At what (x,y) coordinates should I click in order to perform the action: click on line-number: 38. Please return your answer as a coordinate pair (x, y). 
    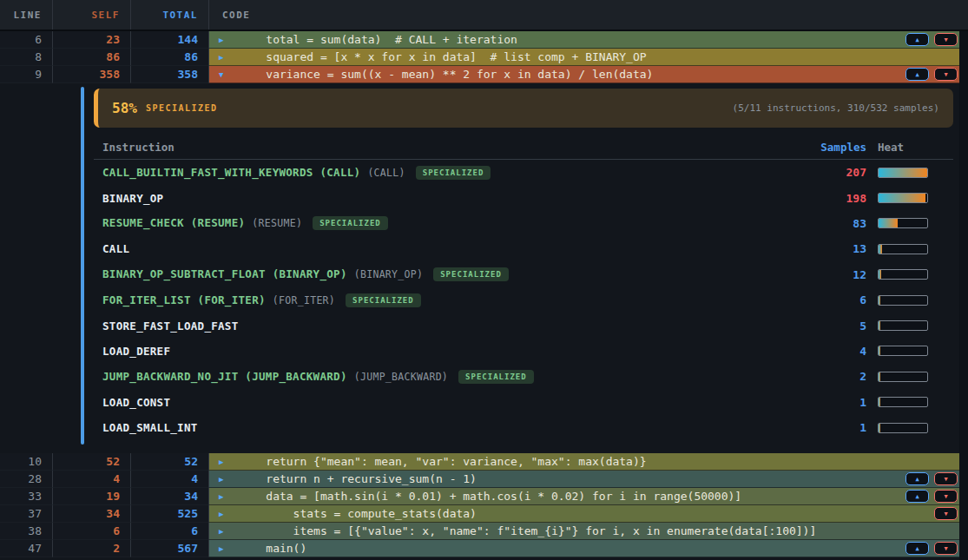
    Looking at the image, I should click on (26, 531).